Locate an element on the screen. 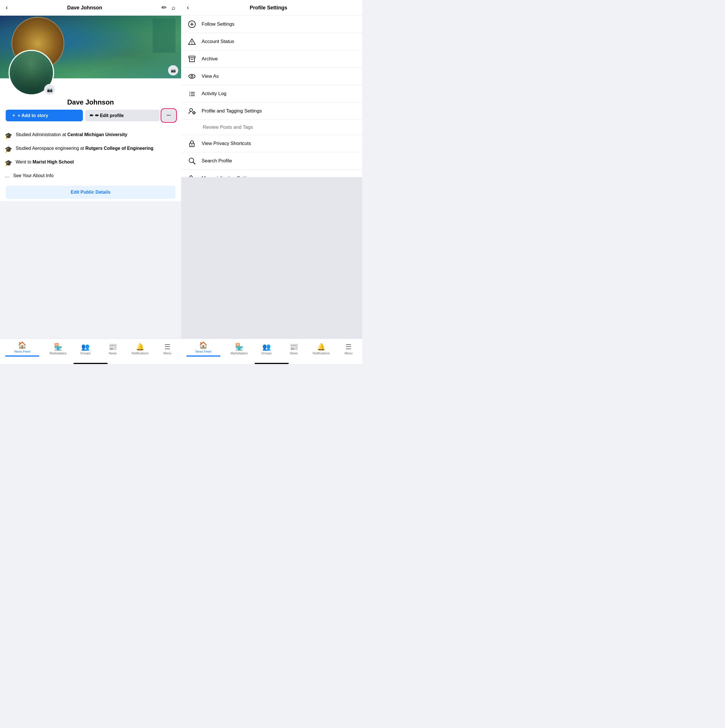 The width and height of the screenshot is (725, 728). edit-icon: ✏ is located at coordinates (164, 8).